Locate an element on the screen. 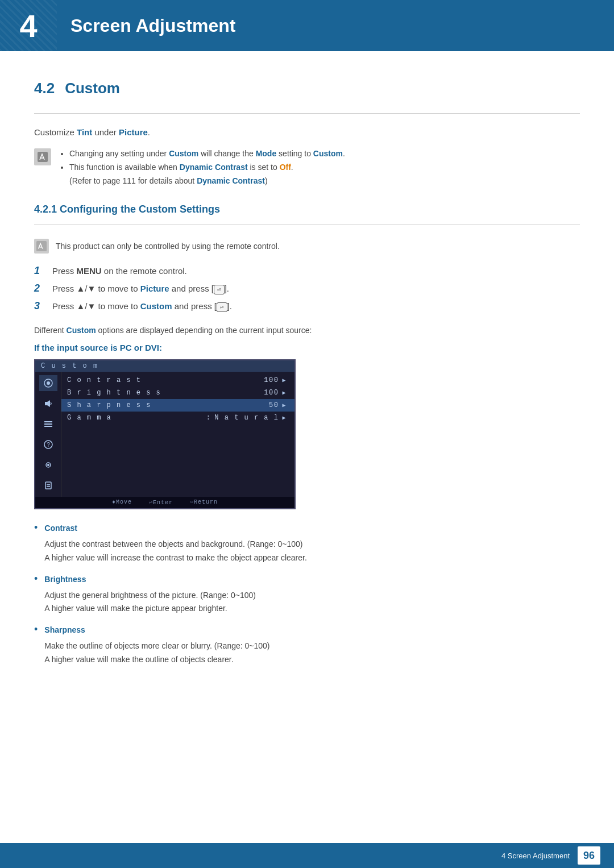  menu-sharpness-number: 50 is located at coordinates (274, 405).